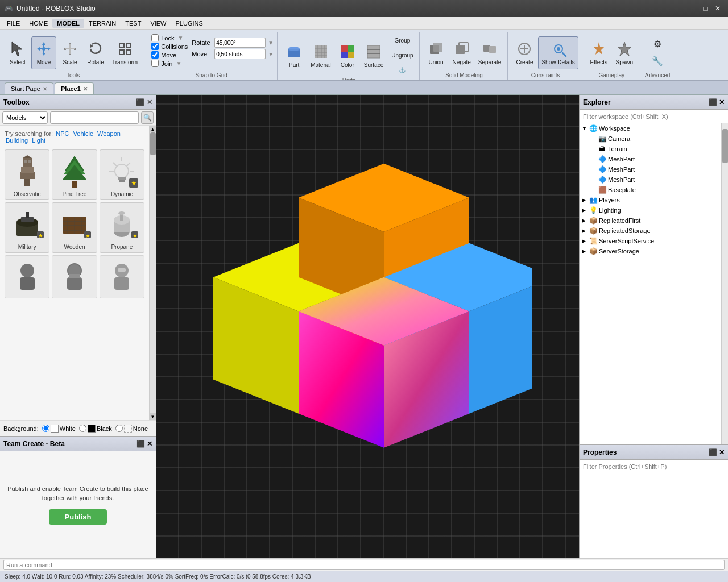 This screenshot has height=582, width=728. I want to click on ungroup-button: Ungroup, so click(402, 55).